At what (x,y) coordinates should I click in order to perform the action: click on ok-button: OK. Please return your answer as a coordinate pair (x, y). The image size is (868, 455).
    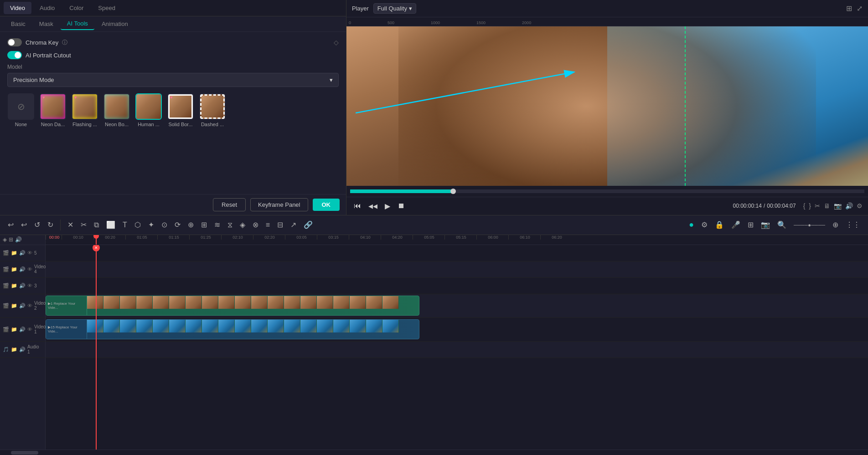
    Looking at the image, I should click on (326, 205).